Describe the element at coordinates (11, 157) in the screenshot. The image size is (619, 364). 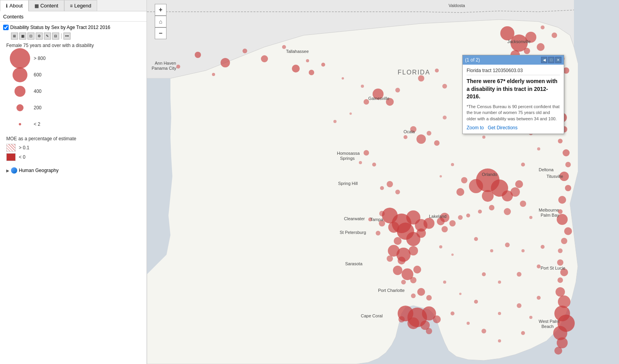
I see `moe-swatch-solid` at that location.